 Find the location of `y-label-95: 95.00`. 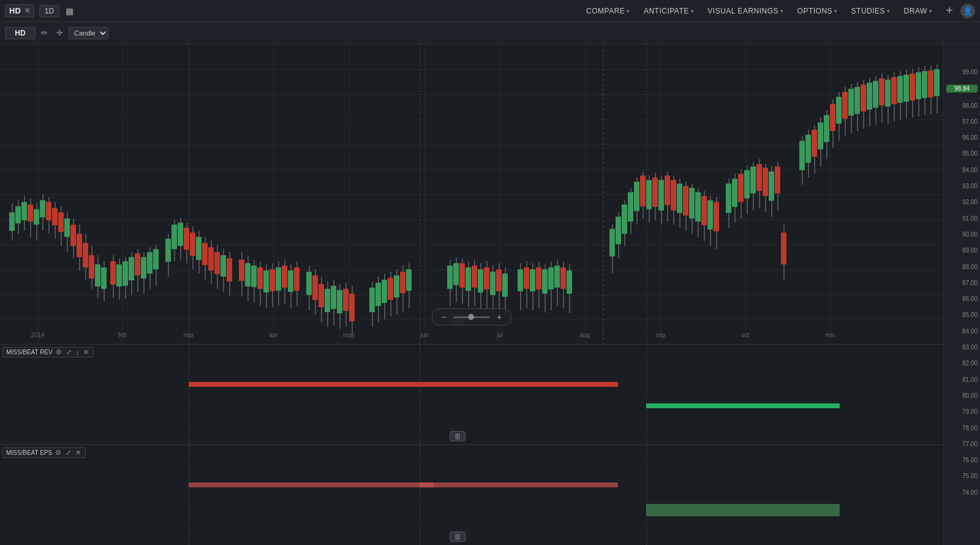

y-label-95: 95.00 is located at coordinates (962, 153).